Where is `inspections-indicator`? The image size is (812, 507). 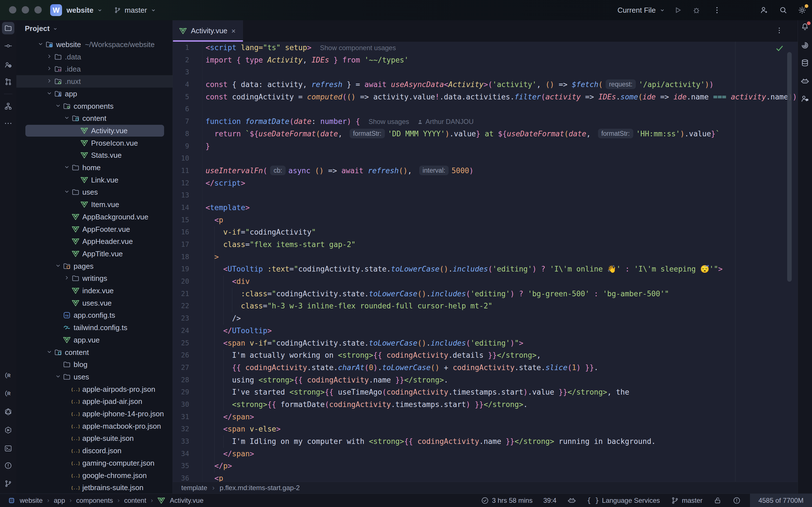 inspections-indicator is located at coordinates (737, 500).